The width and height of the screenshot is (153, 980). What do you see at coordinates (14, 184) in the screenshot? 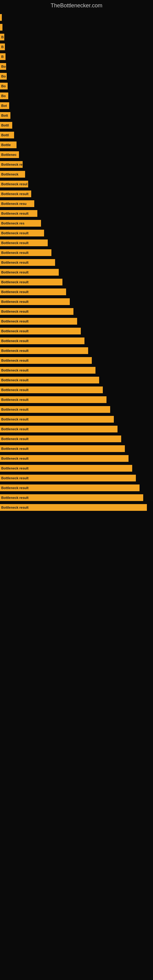
I see `bar: Bottleneck resul` at bounding box center [14, 184].